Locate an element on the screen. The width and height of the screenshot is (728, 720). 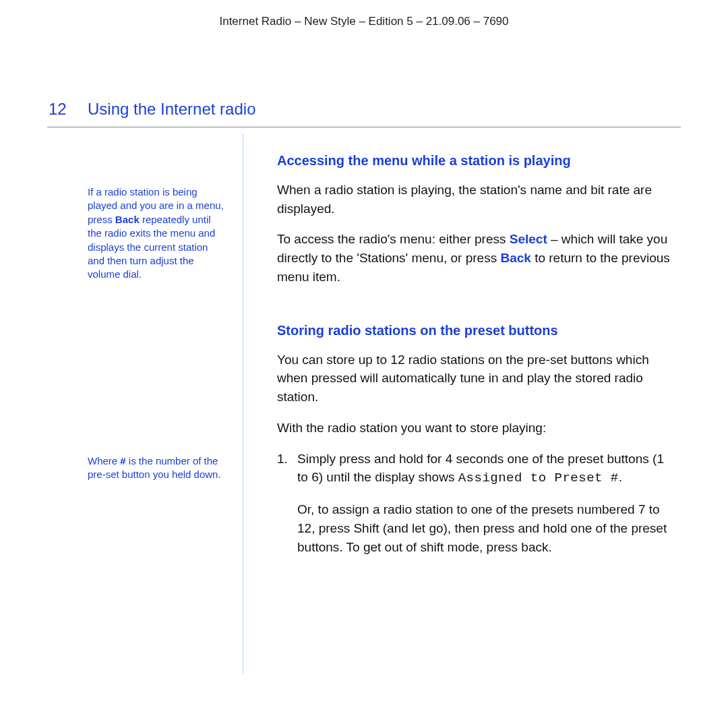
margin-note-preset: Where # is the number of the pre-set but… is located at coordinates (157, 468).